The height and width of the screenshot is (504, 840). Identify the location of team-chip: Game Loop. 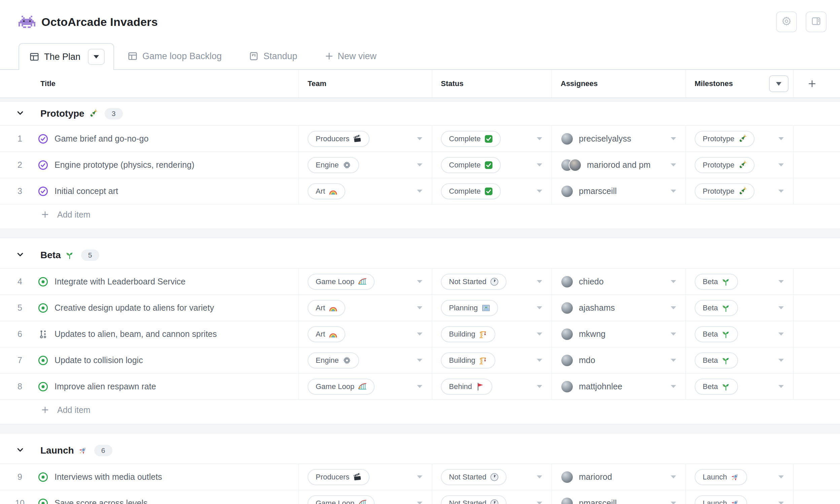
(341, 386).